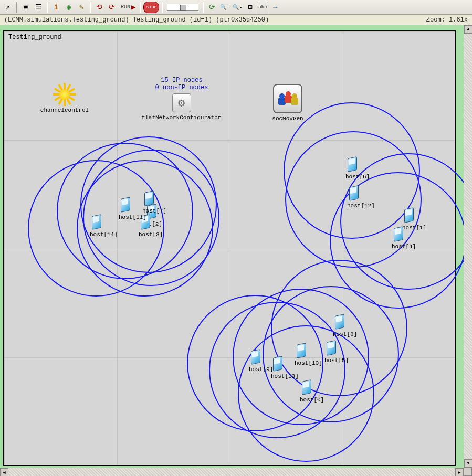  What do you see at coordinates (361, 206) in the screenshot?
I see `host-label: host[12]` at bounding box center [361, 206].